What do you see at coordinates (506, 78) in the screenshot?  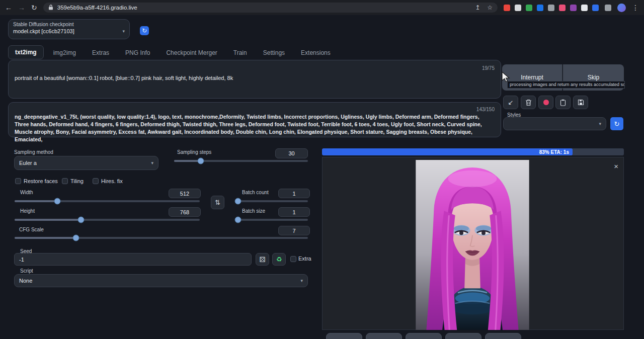 I see `mouse-cursor` at bounding box center [506, 78].